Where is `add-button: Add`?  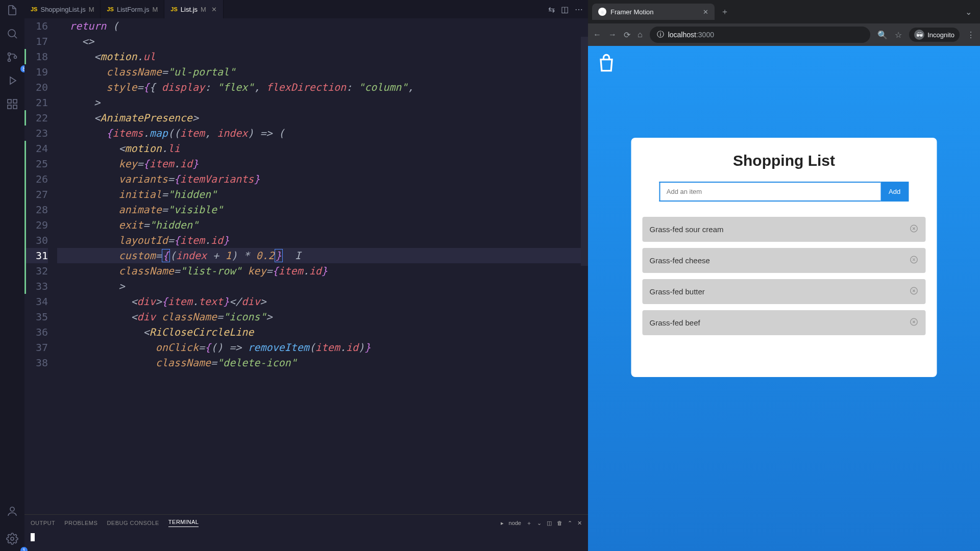 add-button: Add is located at coordinates (894, 192).